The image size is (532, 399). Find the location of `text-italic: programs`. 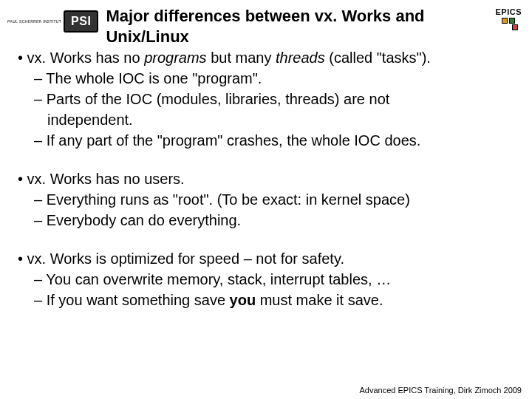

text-italic: programs is located at coordinates (175, 58).